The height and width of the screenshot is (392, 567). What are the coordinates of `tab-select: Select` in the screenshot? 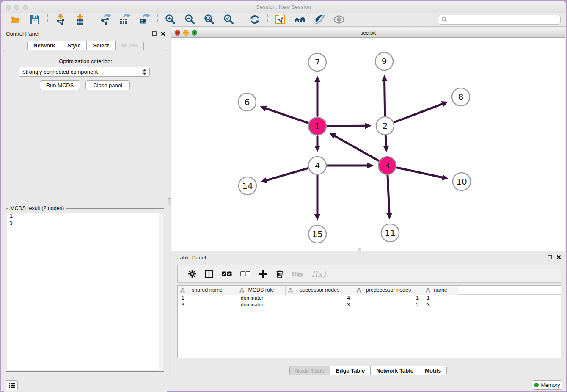 It's located at (101, 46).